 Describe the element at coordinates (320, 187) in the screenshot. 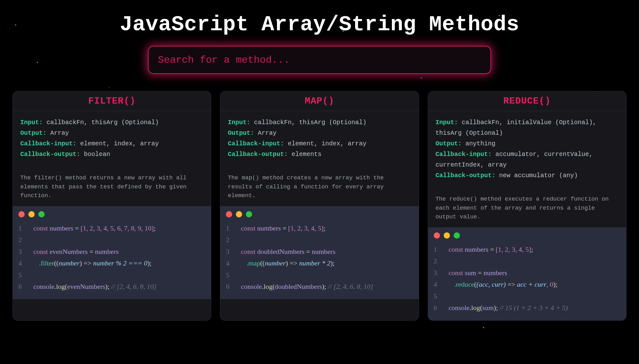

I see `card-description: The map() method creates a new array wit…` at that location.